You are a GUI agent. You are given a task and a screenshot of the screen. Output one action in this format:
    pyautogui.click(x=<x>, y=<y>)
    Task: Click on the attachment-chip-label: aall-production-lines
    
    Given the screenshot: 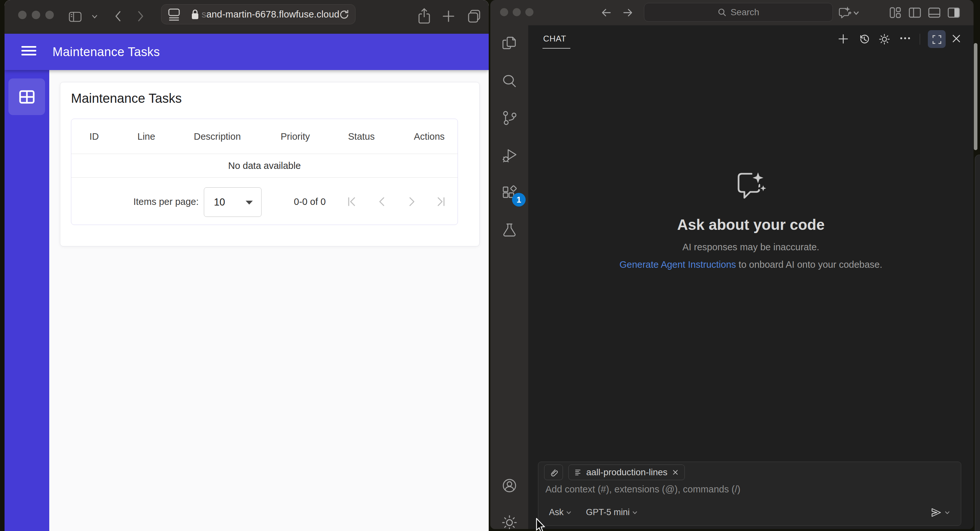 What is the action you would take?
    pyautogui.click(x=627, y=472)
    